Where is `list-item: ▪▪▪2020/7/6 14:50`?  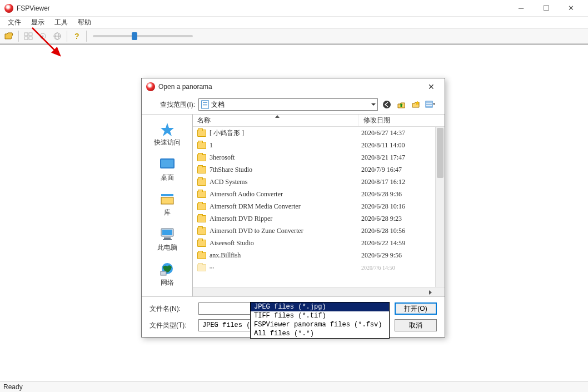
list-item: ▪▪▪2020/7/6 14:50 is located at coordinates (319, 267).